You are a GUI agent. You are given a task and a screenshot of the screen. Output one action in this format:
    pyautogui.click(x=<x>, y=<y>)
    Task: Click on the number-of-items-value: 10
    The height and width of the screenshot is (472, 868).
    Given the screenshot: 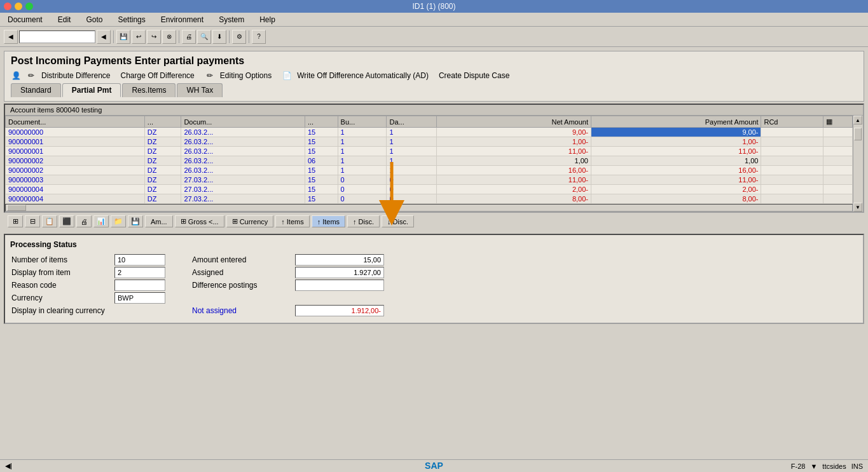 What is the action you would take?
    pyautogui.click(x=140, y=260)
    